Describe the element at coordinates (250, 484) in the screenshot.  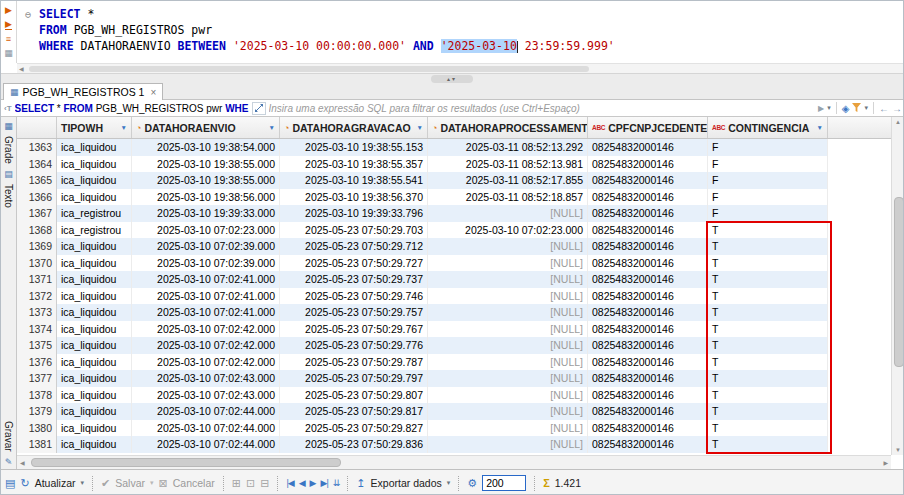
I see `duplicate-row-icon: ⊡` at that location.